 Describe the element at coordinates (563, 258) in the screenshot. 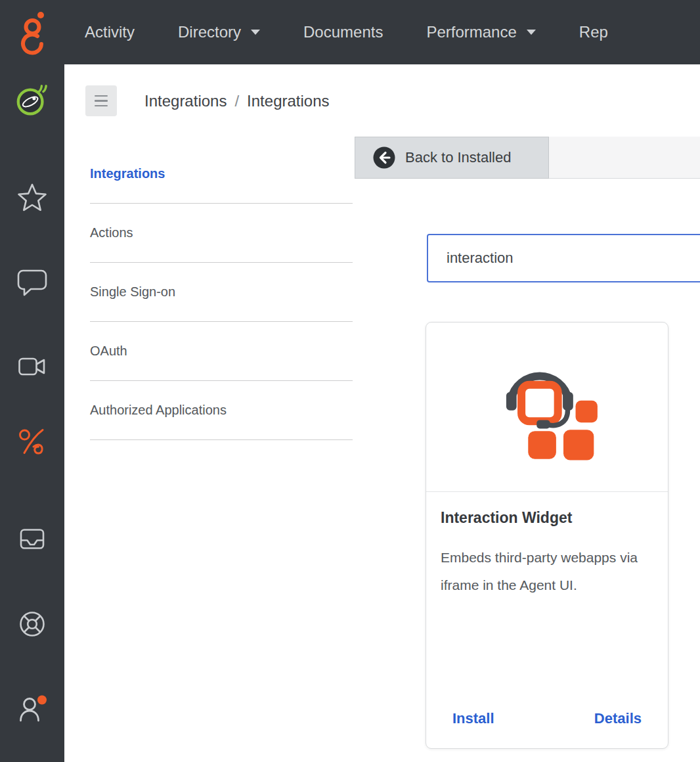

I see `integration-search-input` at that location.